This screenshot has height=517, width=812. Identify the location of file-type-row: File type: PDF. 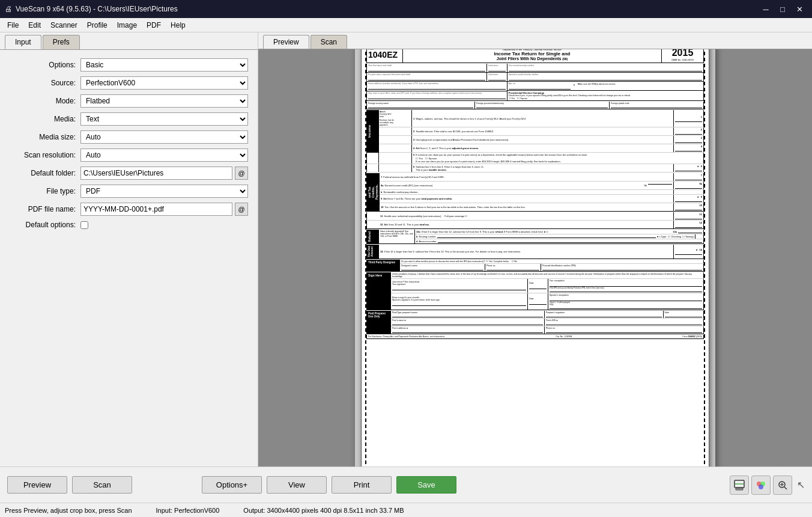
(129, 191).